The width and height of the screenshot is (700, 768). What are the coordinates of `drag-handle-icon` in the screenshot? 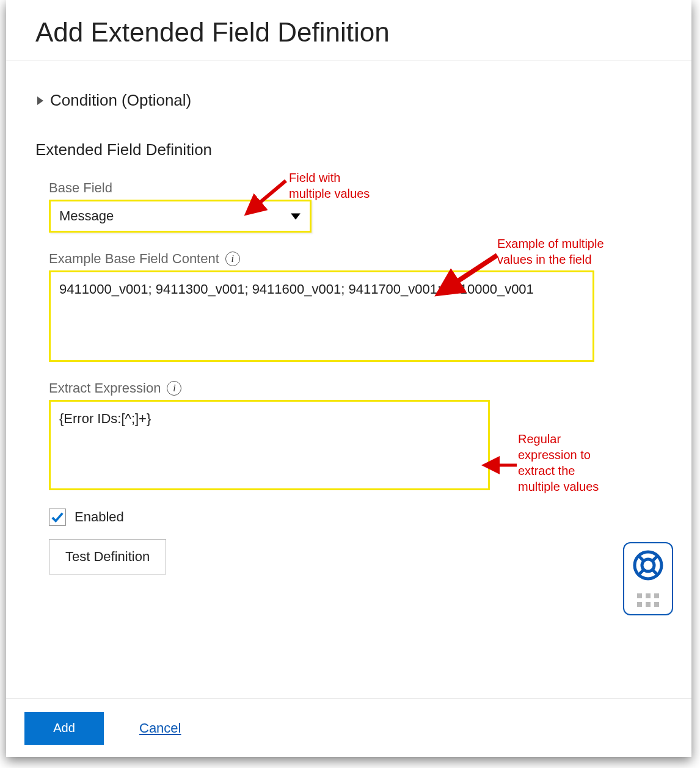 It's located at (648, 600).